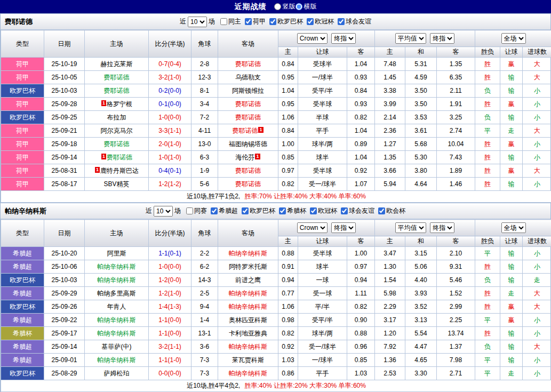 This screenshot has height=392, width=551. What do you see at coordinates (222, 211) in the screenshot?
I see `filter-checkbox-greek-super-league: 希腊超` at bounding box center [222, 211].